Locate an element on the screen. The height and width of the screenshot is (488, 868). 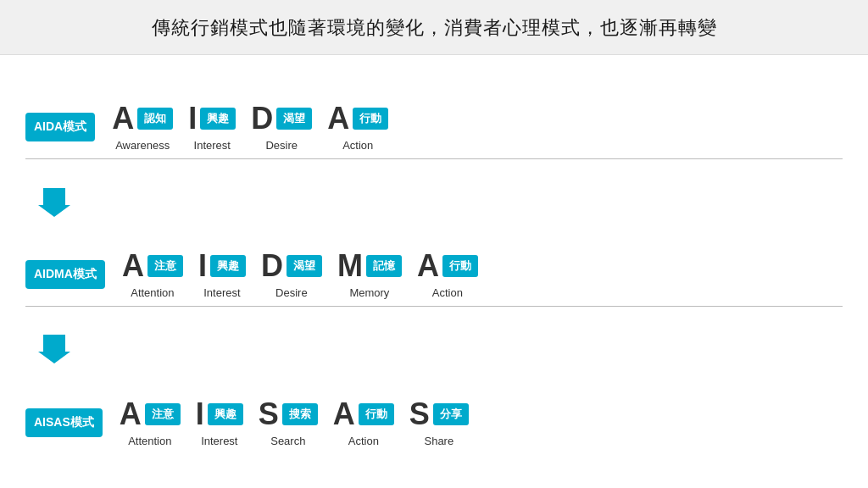
item-top-aida-3: A行動 is located at coordinates (358, 119).